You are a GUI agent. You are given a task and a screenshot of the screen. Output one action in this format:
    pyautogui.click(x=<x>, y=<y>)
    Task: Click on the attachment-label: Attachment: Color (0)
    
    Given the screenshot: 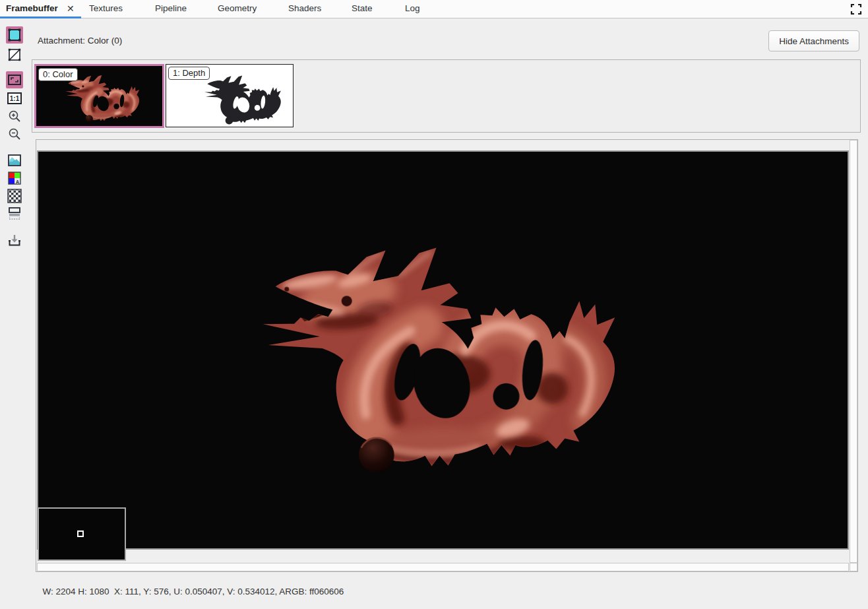 What is the action you would take?
    pyautogui.click(x=80, y=41)
    